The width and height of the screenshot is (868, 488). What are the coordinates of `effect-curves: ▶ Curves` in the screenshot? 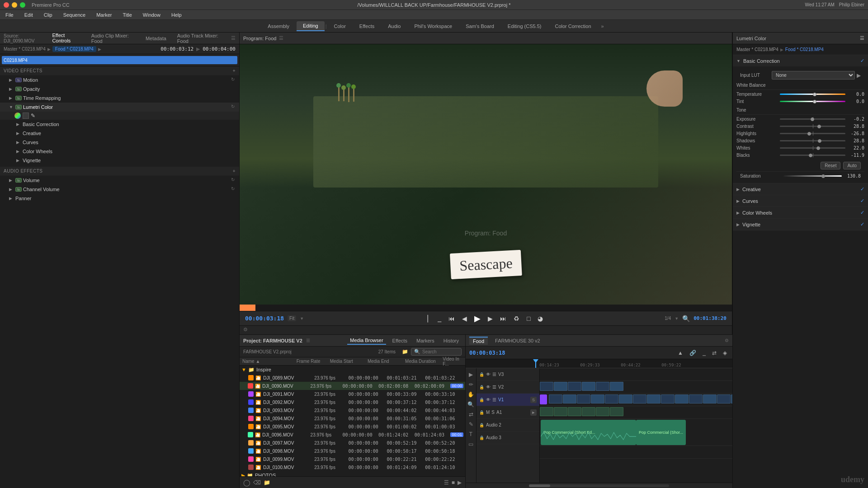 It's located at (119, 142).